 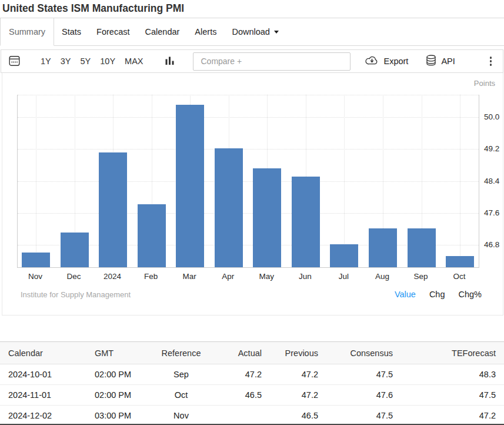 I want to click on tab-calendar: Calendar, so click(x=162, y=32).